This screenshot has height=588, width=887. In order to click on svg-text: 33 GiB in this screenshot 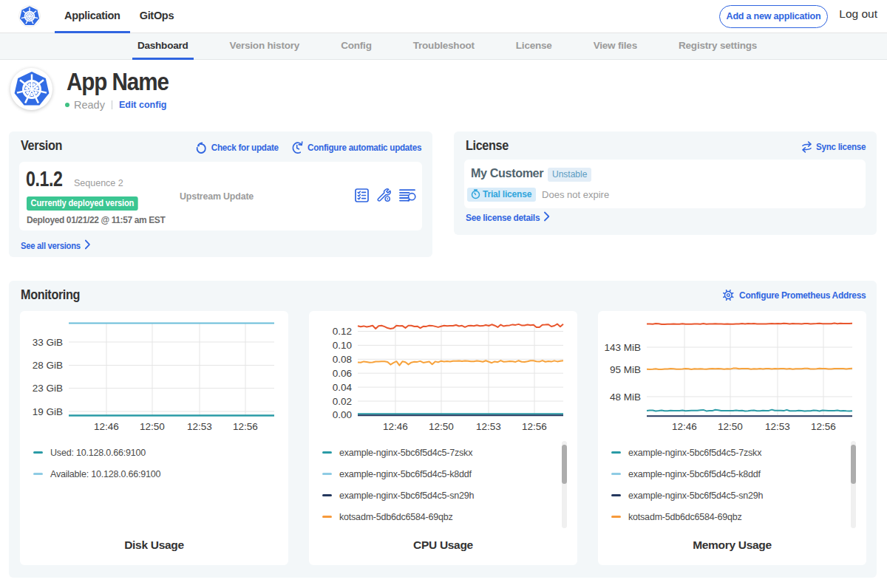, I will do `click(47, 343)`.